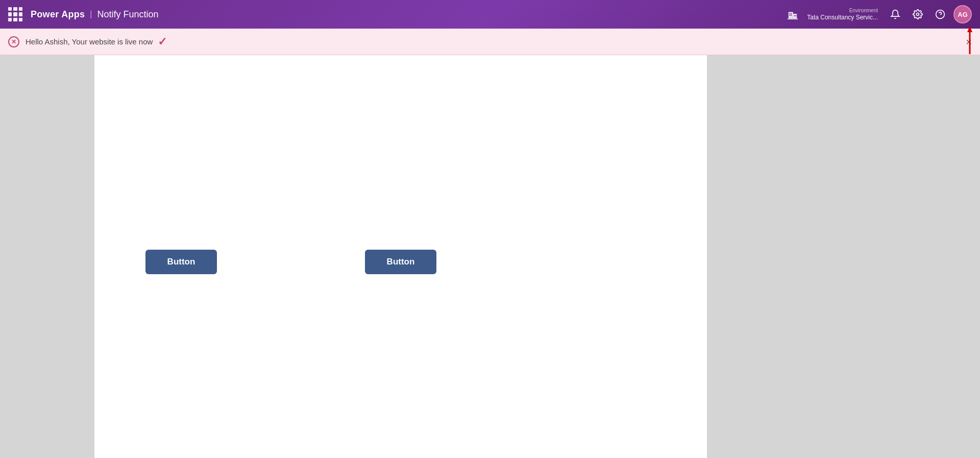 The height and width of the screenshot is (458, 980). Describe the element at coordinates (291, 262) in the screenshot. I see `canvas-buttons-container: Button Button` at that location.